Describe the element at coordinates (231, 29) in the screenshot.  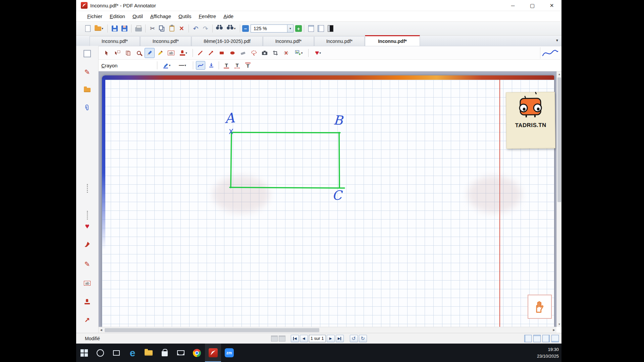
I see `find-options-button: ▾` at that location.